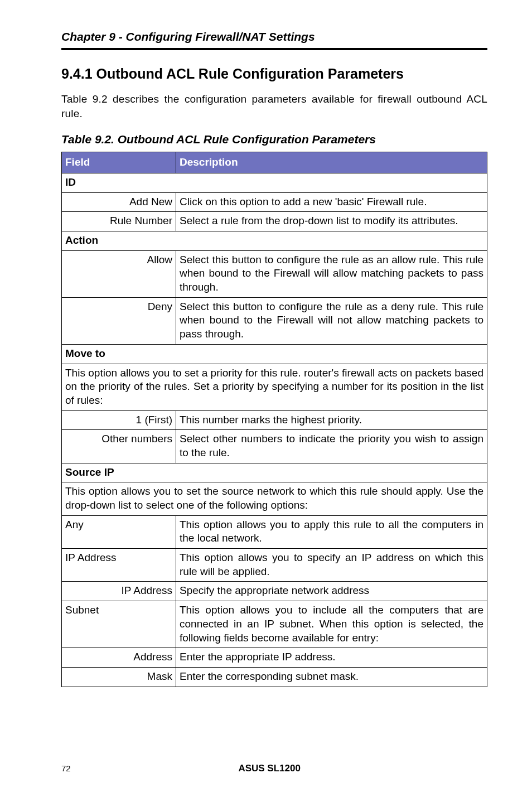 The image size is (532, 802). What do you see at coordinates (119, 591) in the screenshot?
I see `ip-address-sub-label: IP Address` at bounding box center [119, 591].